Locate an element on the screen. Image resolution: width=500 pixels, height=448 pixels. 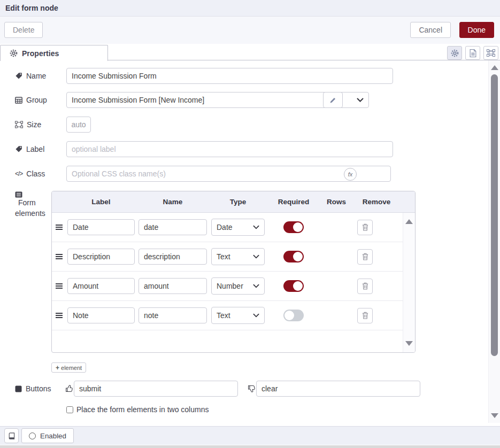
col-type: Type is located at coordinates (238, 202).